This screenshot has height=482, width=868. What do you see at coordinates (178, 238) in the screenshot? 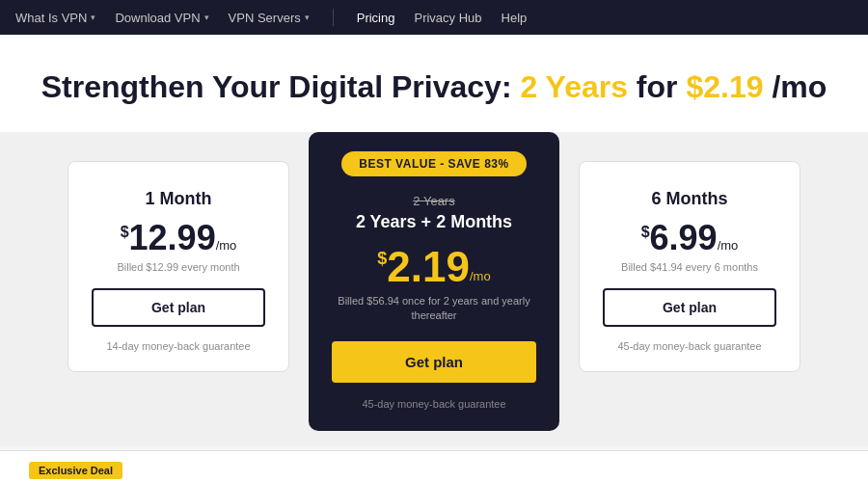
I see `plan-price-container: $ 12.99 /mo` at bounding box center [178, 238].